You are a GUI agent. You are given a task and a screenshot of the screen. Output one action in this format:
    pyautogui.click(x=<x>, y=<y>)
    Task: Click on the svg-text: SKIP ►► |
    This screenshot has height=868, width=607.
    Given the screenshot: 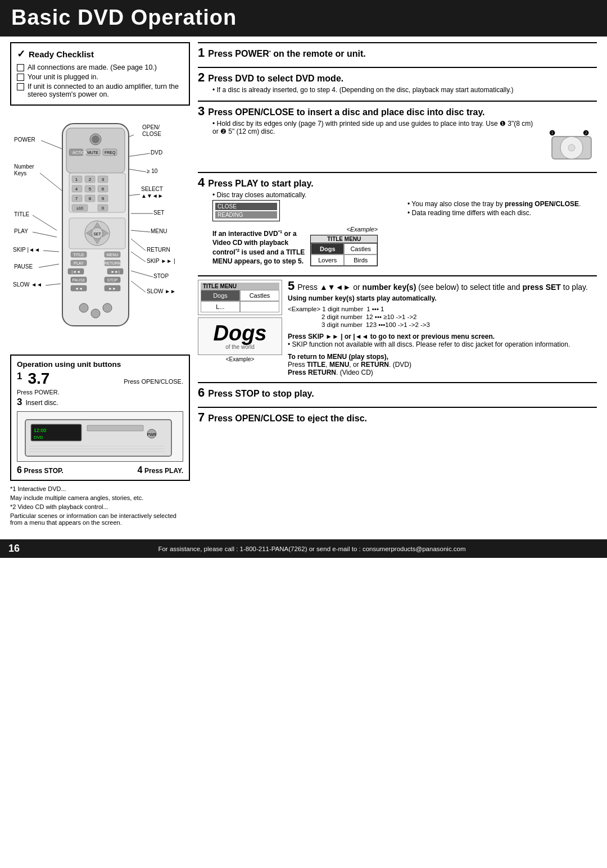 What is the action you would take?
    pyautogui.click(x=161, y=261)
    